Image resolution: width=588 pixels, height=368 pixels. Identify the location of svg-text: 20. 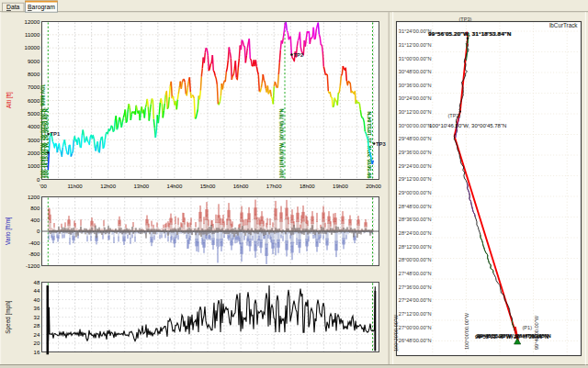
(37, 343).